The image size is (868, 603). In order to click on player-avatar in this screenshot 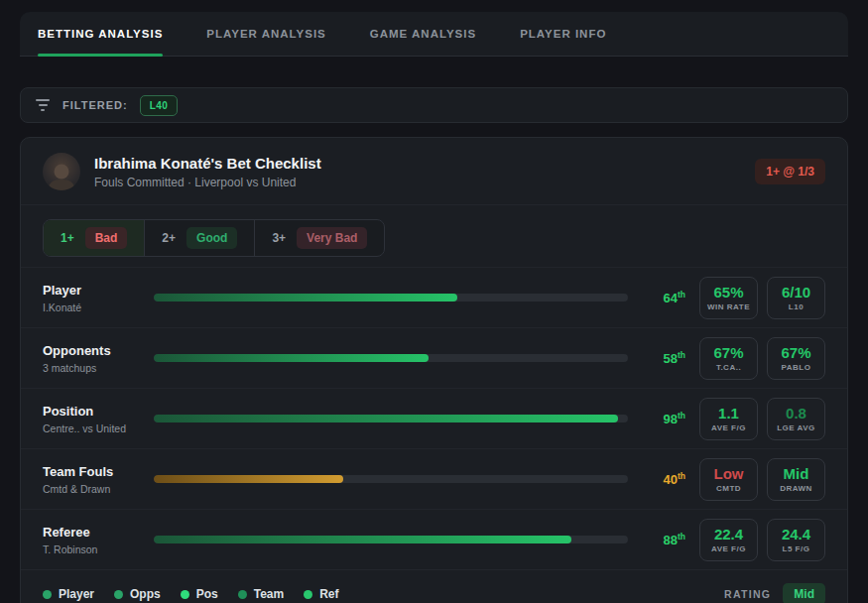, I will do `click(62, 172)`.